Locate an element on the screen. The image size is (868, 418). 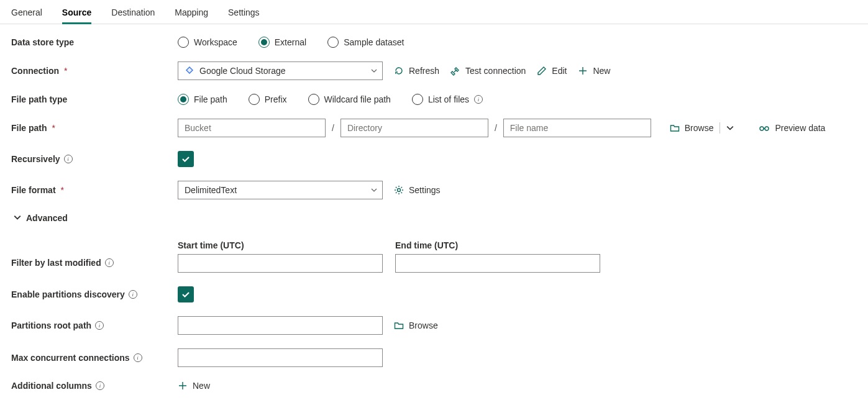
pencil-icon is located at coordinates (542, 71).